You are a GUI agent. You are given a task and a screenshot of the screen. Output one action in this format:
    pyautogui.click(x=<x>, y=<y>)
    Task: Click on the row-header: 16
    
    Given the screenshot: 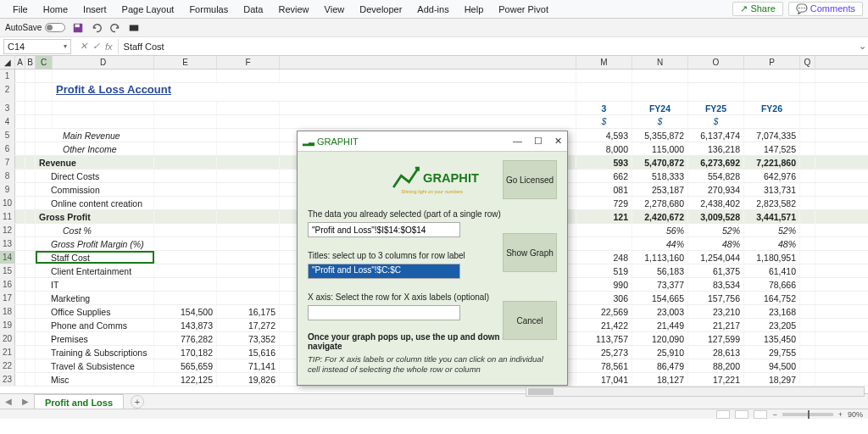 What is the action you would take?
    pyautogui.click(x=8, y=285)
    